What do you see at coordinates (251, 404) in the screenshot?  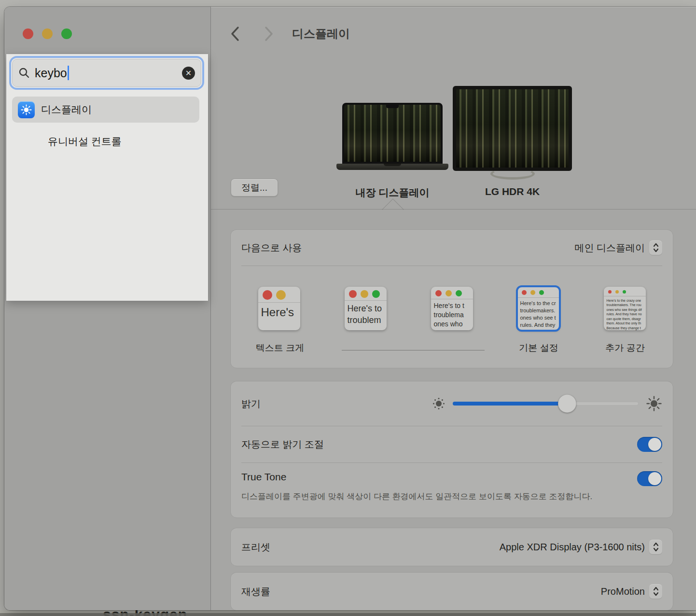 I see `brightness-label: 밝기` at bounding box center [251, 404].